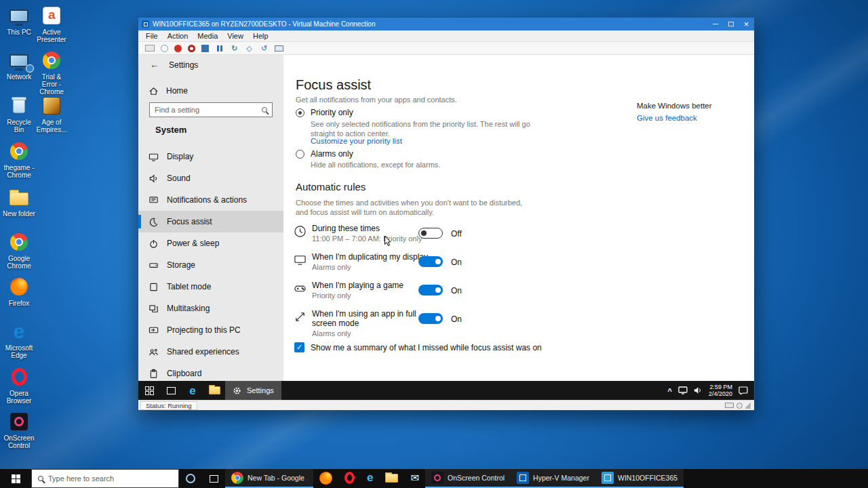 This screenshot has height=488, width=868. What do you see at coordinates (214, 479) in the screenshot?
I see `host-task-view-button` at bounding box center [214, 479].